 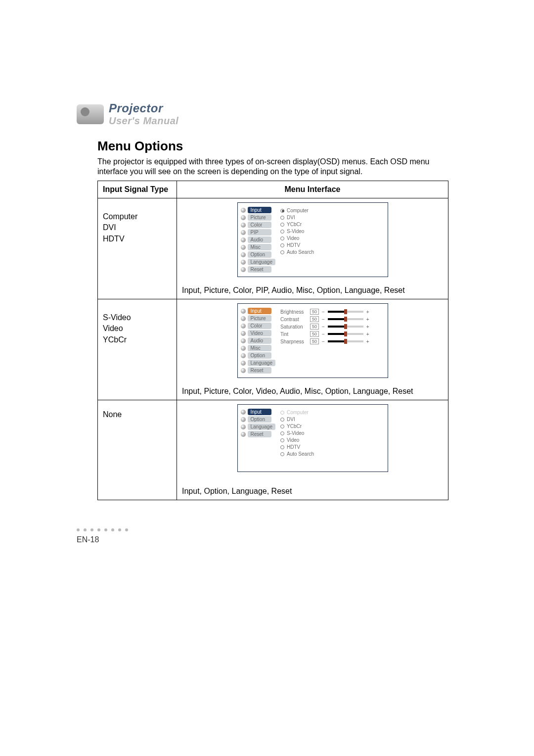 What do you see at coordinates (297, 420) in the screenshot?
I see `osd-radio-row: DVI` at bounding box center [297, 420].